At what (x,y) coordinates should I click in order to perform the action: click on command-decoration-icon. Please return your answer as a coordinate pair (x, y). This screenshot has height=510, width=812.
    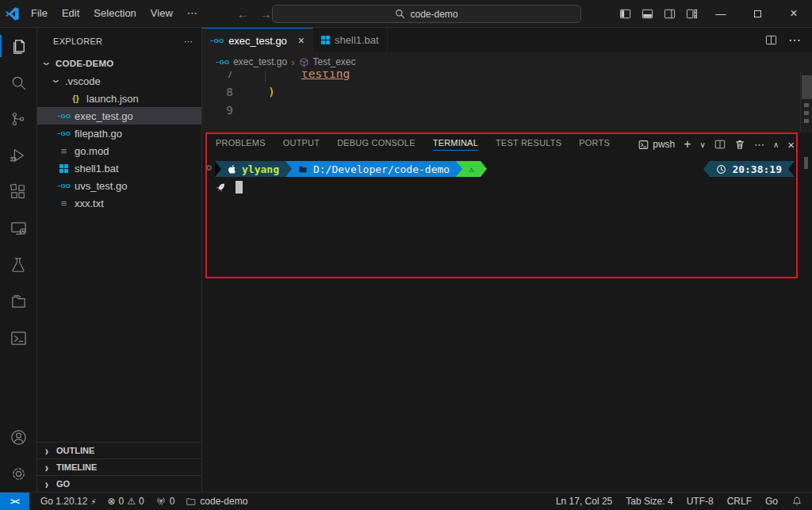
    Looking at the image, I should click on (209, 168).